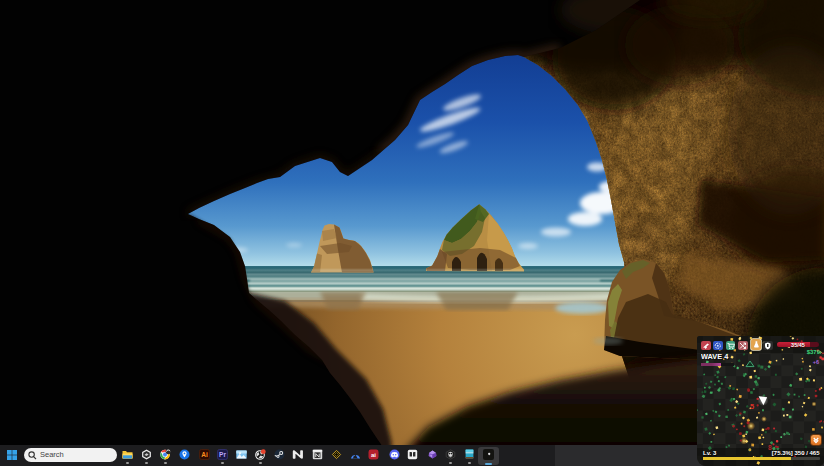 The height and width of the screenshot is (466, 824). Describe the element at coordinates (204, 454) in the screenshot. I see `svg-text: Ai` at that location.